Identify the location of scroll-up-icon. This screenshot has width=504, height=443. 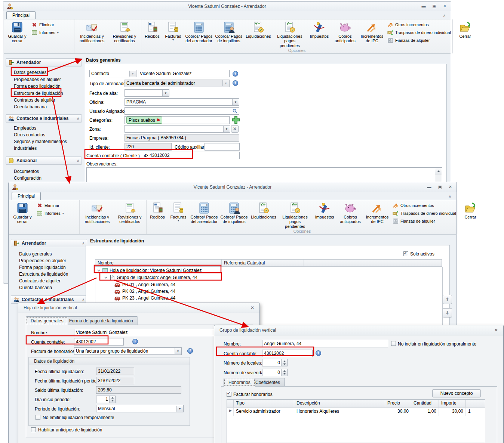
(439, 171).